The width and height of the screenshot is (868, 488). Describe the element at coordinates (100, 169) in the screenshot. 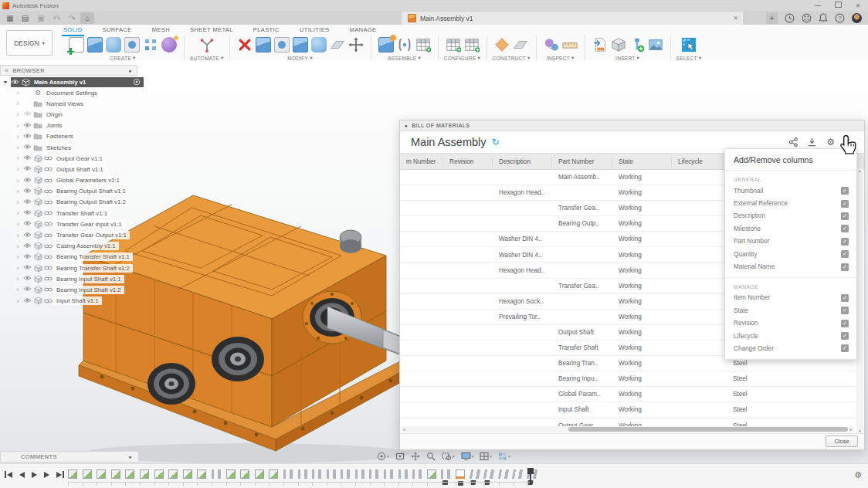

I see `browser-item-output-shaft-v1-1: ›Output Shaft v1:1` at that location.